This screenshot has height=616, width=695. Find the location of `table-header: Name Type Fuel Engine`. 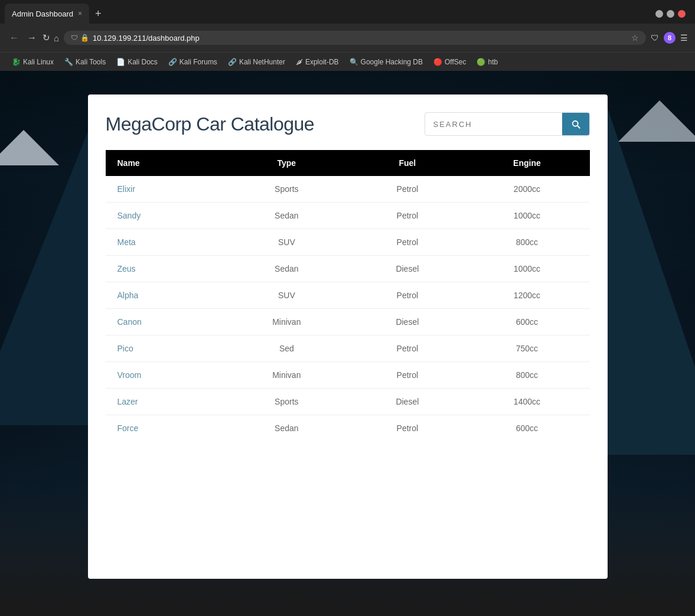

table-header: Name Type Fuel Engine is located at coordinates (348, 163).